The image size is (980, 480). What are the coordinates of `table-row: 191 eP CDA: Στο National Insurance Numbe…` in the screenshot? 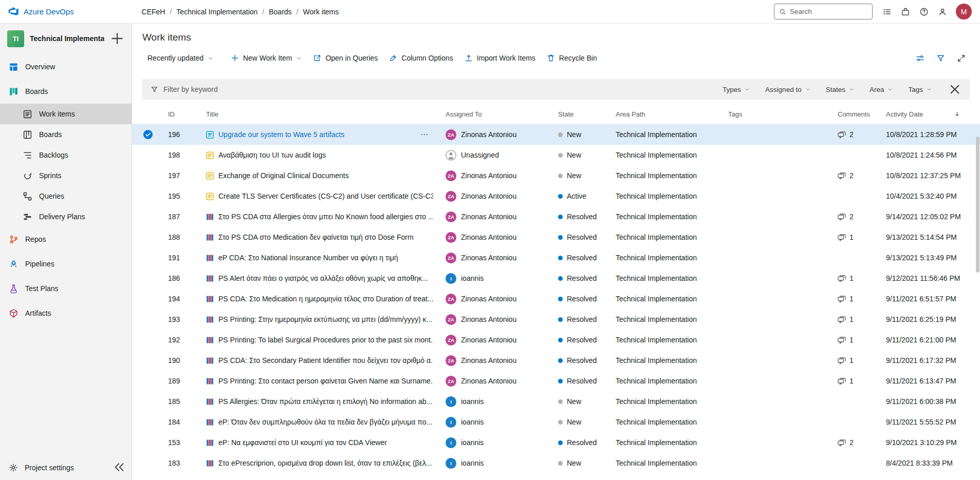 It's located at (556, 258).